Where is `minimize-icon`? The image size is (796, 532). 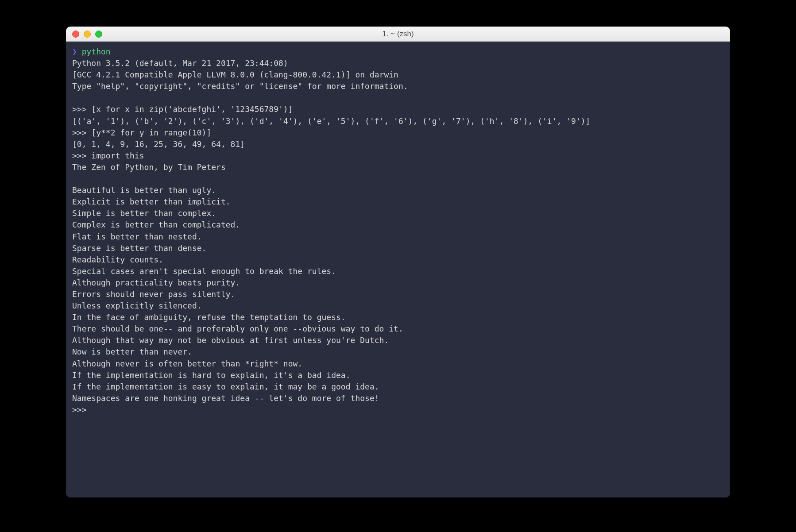
minimize-icon is located at coordinates (87, 34).